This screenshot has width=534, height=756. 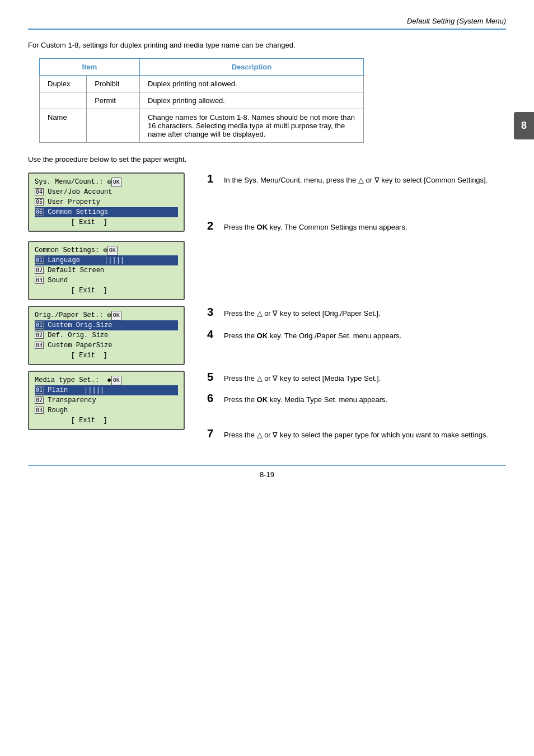 I want to click on lcd-screen-4: Media type Set.: ◆OK 01 Plain ||||| 02 T…, so click(x=106, y=400).